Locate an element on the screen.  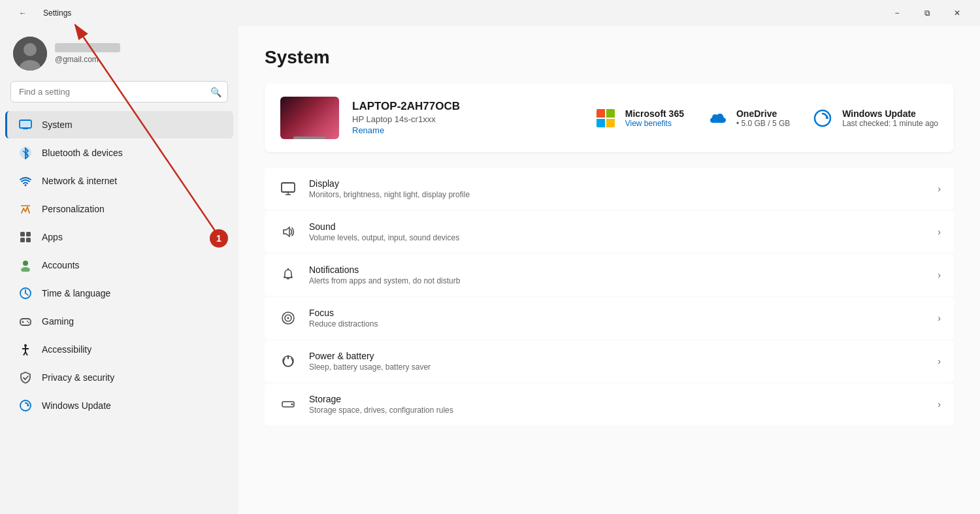
service-onedrive: OneDrive • 5.0 GB / 5 GB is located at coordinates (747, 118).